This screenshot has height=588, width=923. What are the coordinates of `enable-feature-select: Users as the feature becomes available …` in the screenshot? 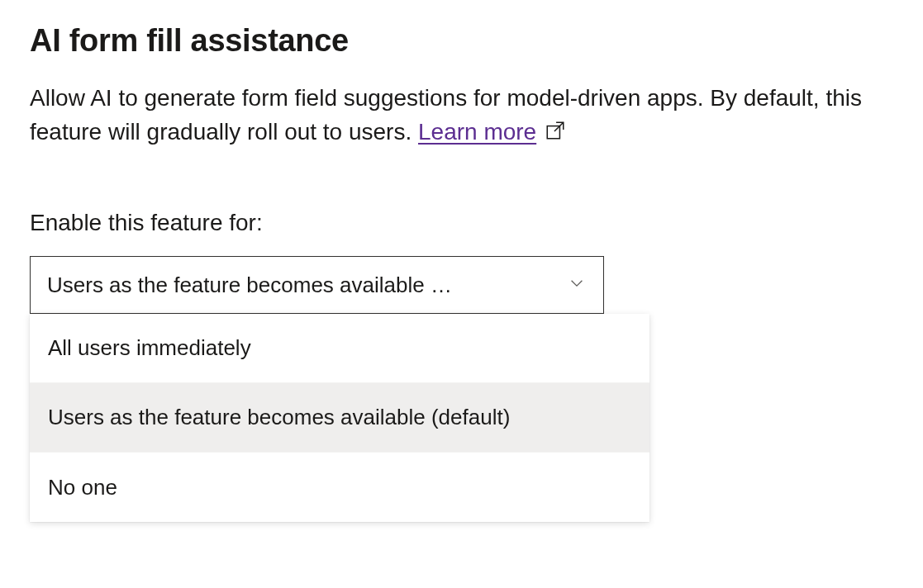 It's located at (317, 285).